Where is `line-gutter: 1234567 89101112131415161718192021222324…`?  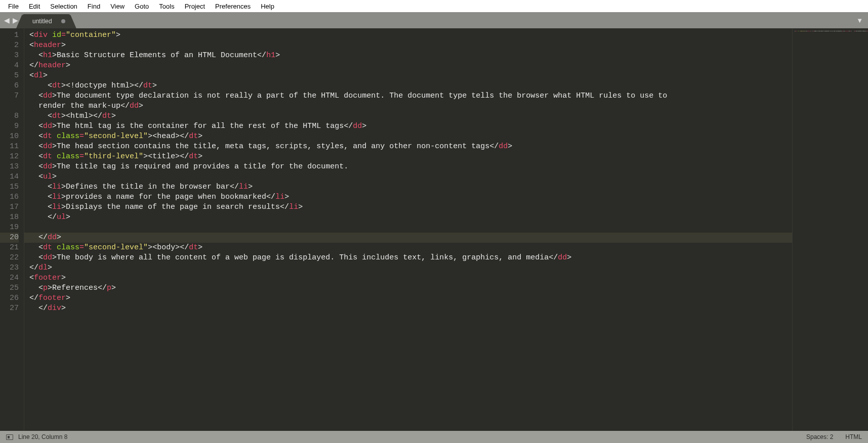
line-gutter: 1234567 89101112131415161718192021222324… is located at coordinates (12, 230).